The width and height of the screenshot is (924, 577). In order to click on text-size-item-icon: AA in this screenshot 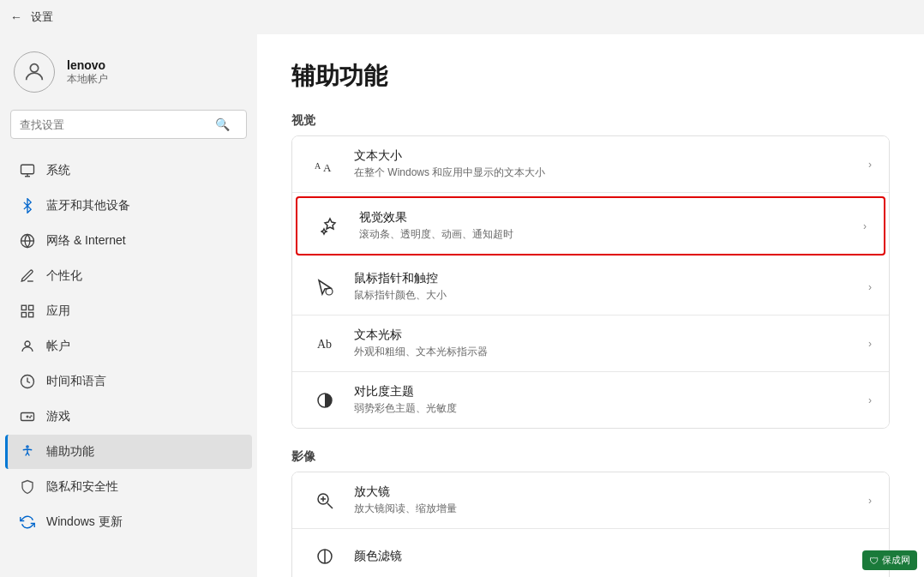, I will do `click(325, 165)`.